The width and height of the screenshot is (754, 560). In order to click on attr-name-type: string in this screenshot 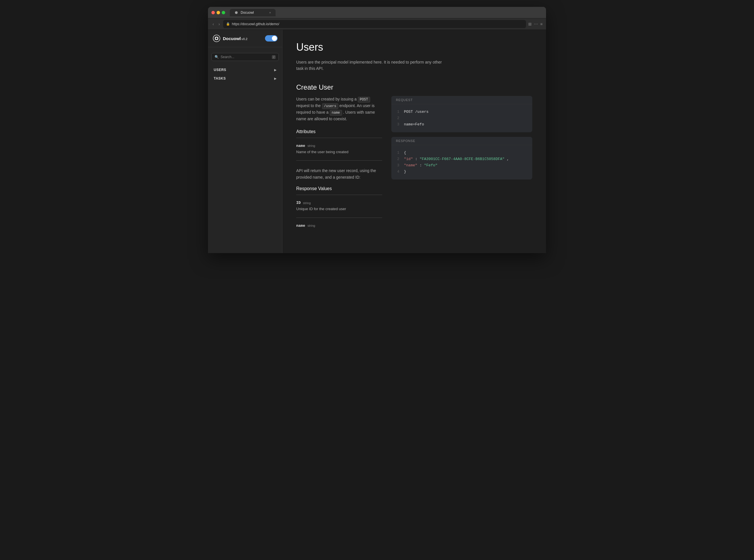, I will do `click(311, 146)`.